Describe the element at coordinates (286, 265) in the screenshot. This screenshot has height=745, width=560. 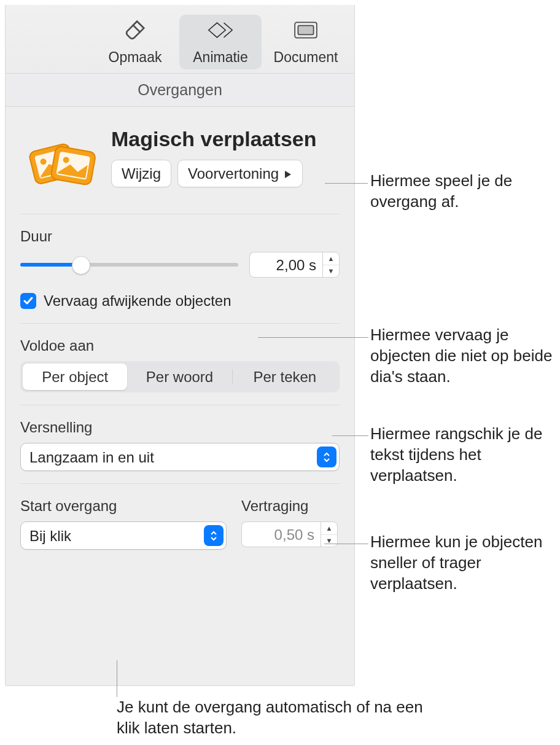
I see `duration-field: 2,00 s` at that location.